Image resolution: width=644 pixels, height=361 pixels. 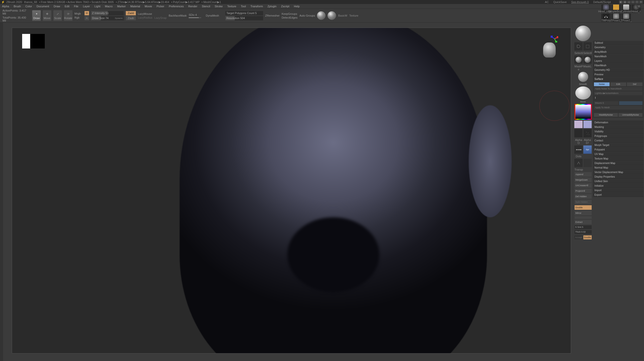 What do you see at coordinates (36, 16) in the screenshot?
I see `draw-mode-button: ✦Draw` at bounding box center [36, 16].